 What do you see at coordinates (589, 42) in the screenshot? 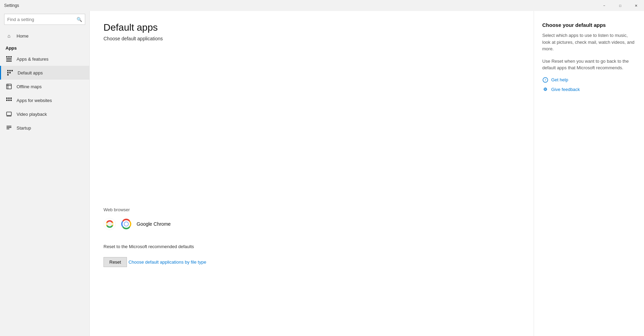
I see `right-panel-desc1: Select which apps to use to listen to mu…` at bounding box center [589, 42].